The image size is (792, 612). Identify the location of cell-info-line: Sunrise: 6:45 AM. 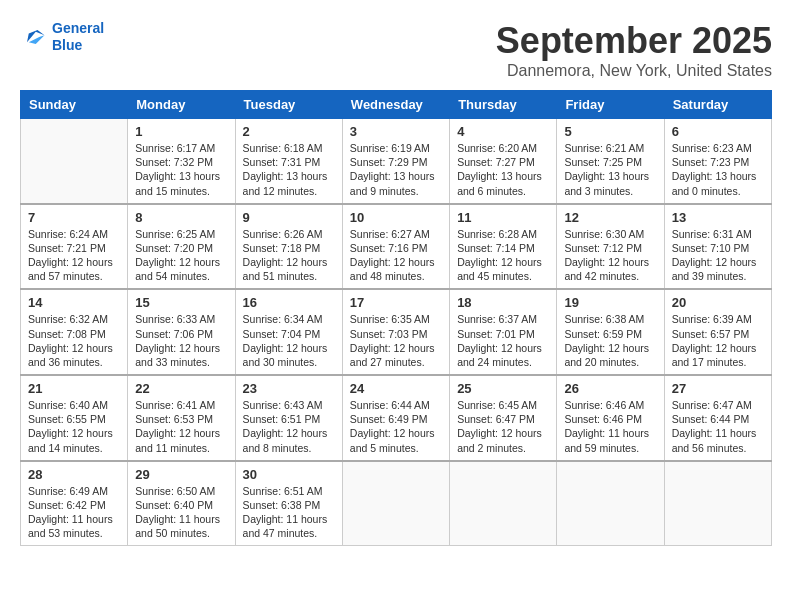
(503, 405).